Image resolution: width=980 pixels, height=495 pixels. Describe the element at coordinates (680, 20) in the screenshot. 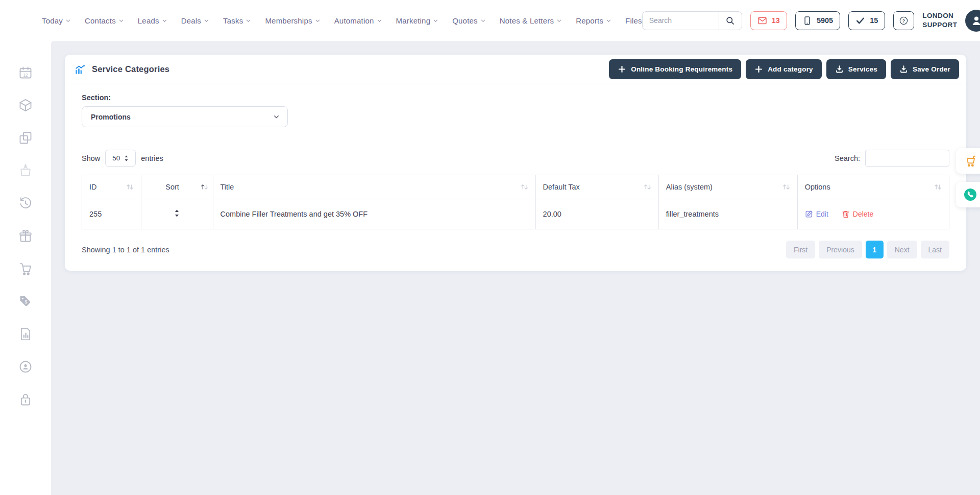

I see `global-search-input` at that location.